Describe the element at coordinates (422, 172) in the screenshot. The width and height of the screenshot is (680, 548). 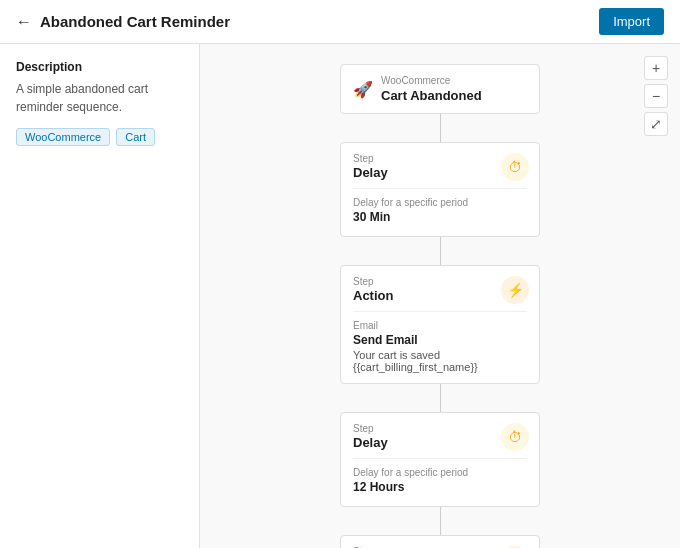
I see `delay-1-title: Delay` at that location.